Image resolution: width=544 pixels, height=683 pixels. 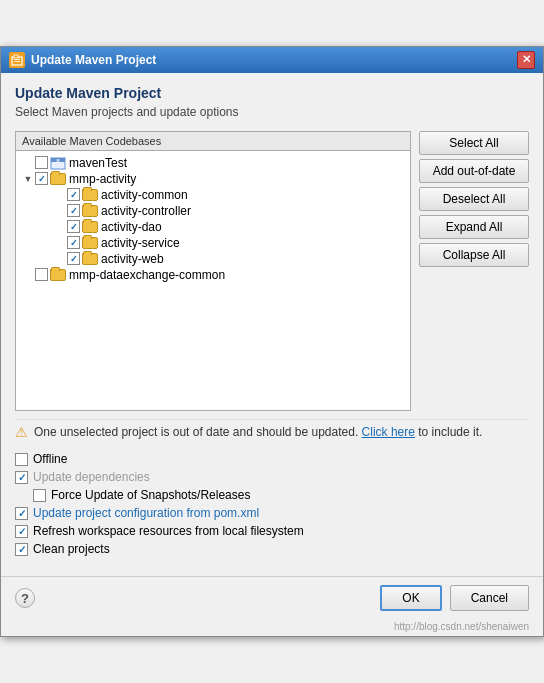 I want to click on checkbox-force-update, so click(x=40, y=496).